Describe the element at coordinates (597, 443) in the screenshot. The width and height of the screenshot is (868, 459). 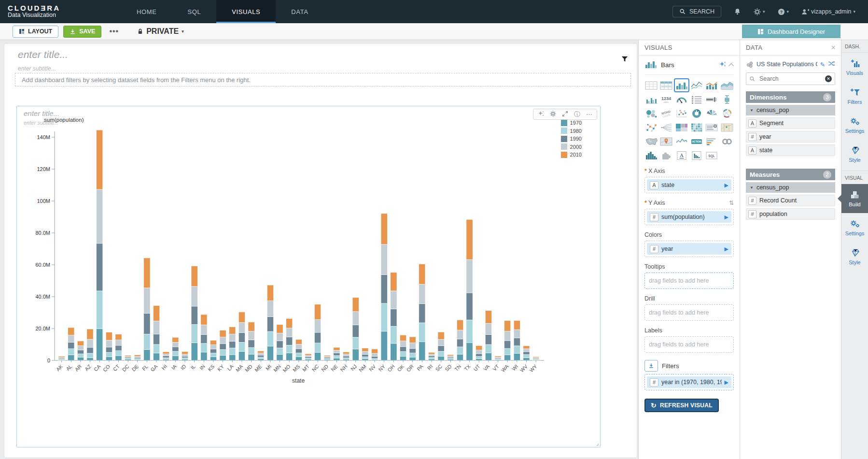
I see `resize-handle-icon: ⌟` at that location.